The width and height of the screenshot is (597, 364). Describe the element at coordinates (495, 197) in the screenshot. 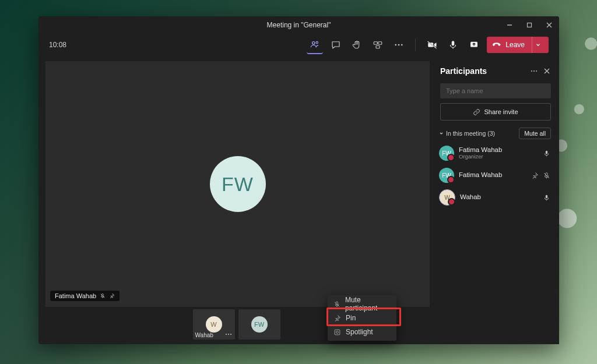

I see `participant-row: WWahab` at that location.